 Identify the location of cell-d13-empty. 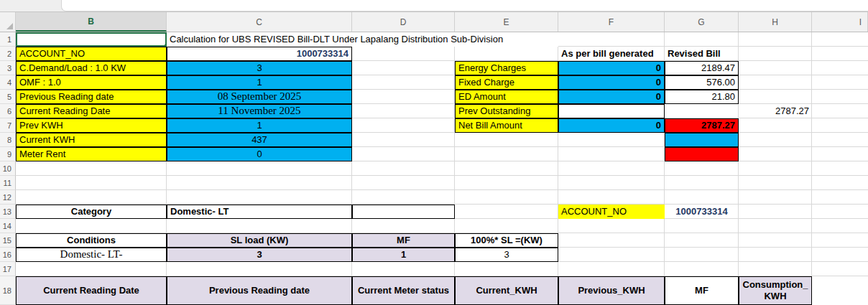
(404, 212).